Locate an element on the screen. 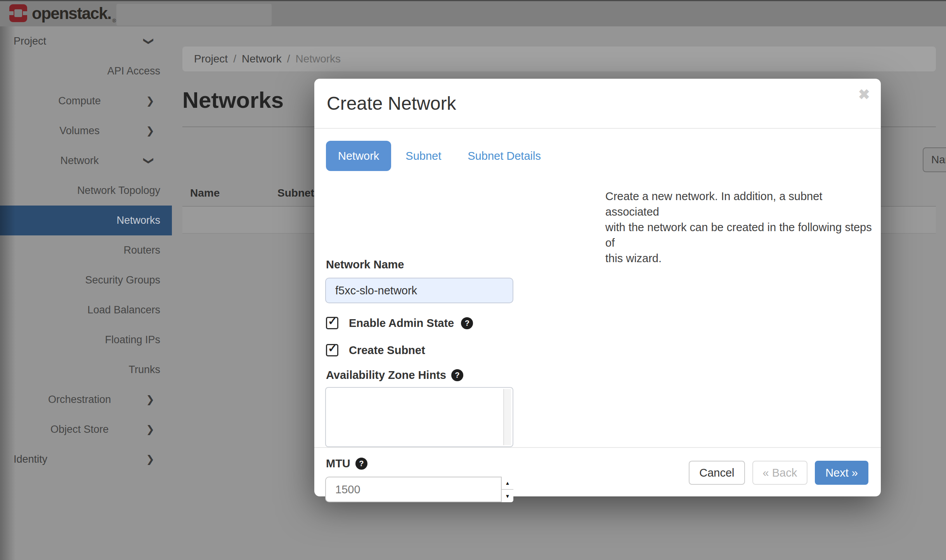 This screenshot has width=946, height=560. brand-wordmark: openstack.® is located at coordinates (73, 13).